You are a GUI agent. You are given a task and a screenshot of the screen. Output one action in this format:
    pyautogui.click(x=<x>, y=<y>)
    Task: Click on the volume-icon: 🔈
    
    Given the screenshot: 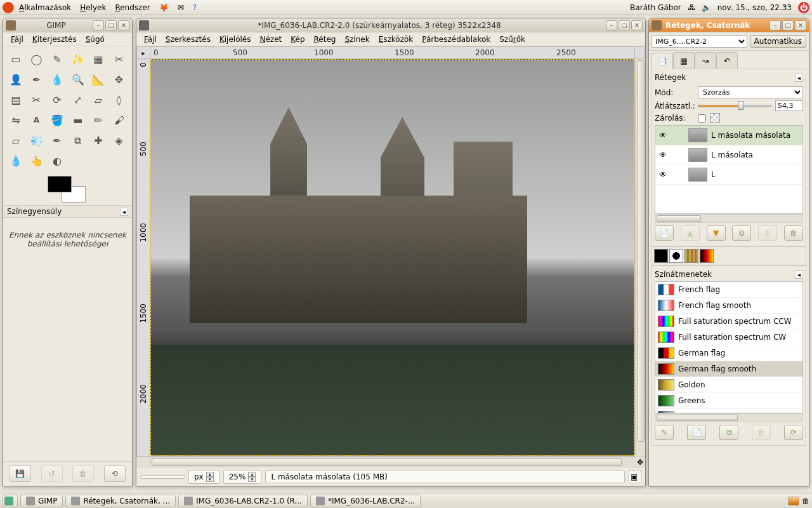 What is the action you would take?
    pyautogui.click(x=707, y=8)
    